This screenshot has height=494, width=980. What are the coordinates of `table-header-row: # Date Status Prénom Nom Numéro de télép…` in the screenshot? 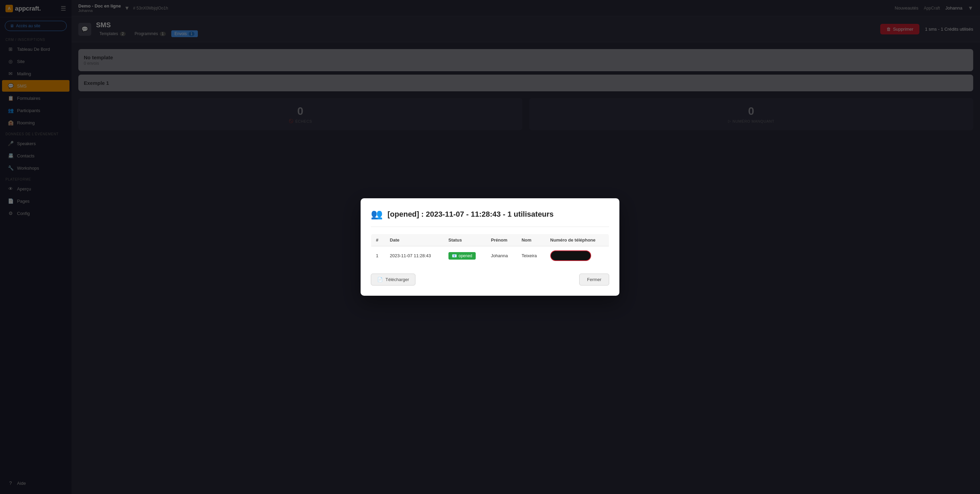 It's located at (490, 240).